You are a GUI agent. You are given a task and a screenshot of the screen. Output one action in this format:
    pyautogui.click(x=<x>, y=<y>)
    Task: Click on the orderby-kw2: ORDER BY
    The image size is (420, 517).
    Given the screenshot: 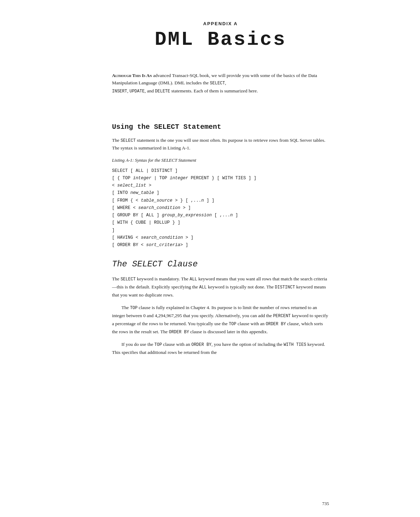 What is the action you would take?
    pyautogui.click(x=179, y=332)
    